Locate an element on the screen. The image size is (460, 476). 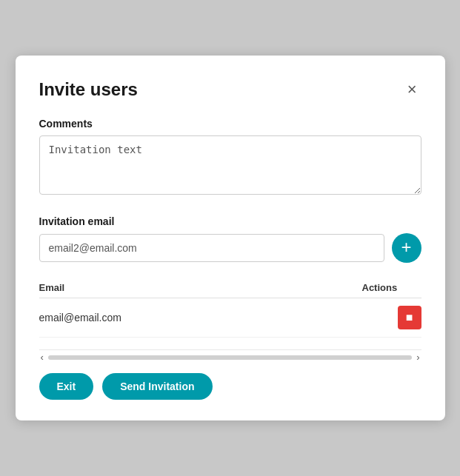
delete-icon: ■ is located at coordinates (410, 318).